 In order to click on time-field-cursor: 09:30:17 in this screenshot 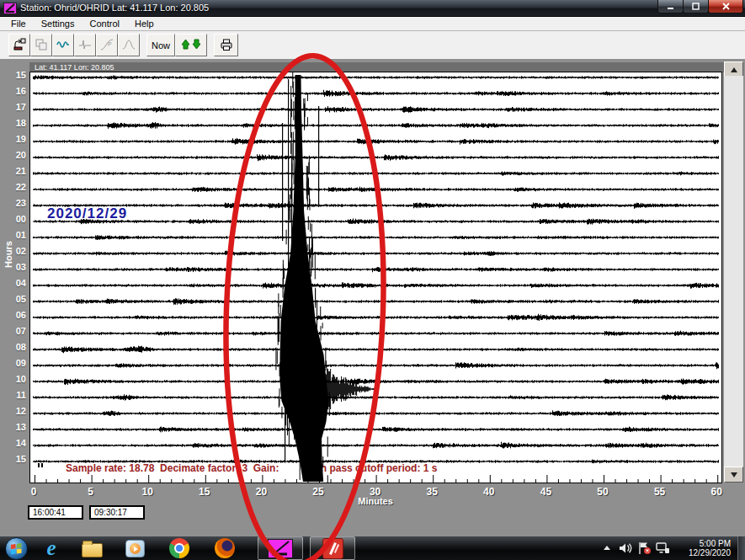, I will do `click(117, 512)`.